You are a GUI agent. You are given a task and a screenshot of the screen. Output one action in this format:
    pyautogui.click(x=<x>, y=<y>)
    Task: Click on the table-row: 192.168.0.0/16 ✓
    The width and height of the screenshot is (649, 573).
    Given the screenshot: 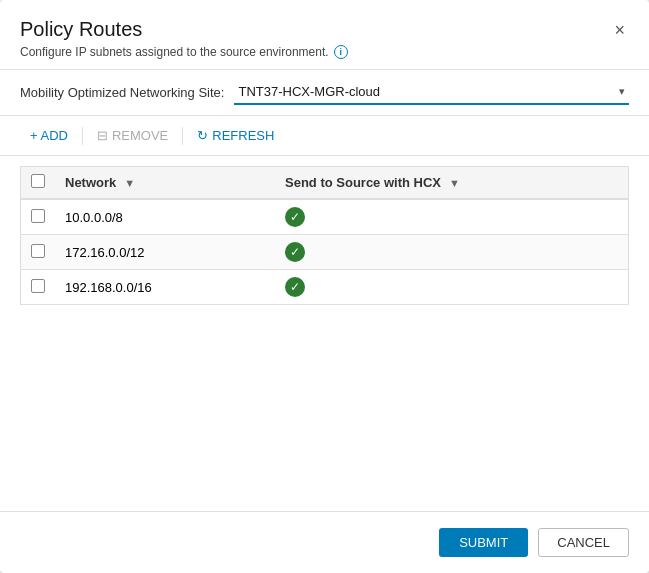 What is the action you would take?
    pyautogui.click(x=325, y=288)
    